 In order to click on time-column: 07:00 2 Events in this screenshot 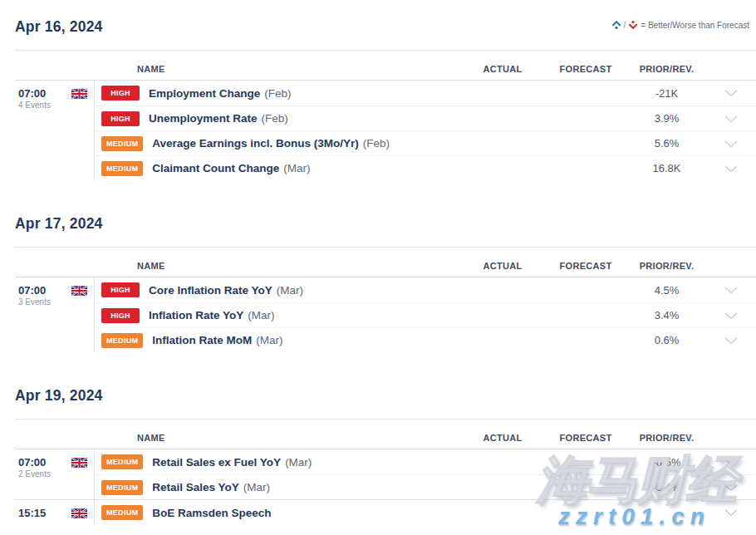, I will do `click(55, 474)`.